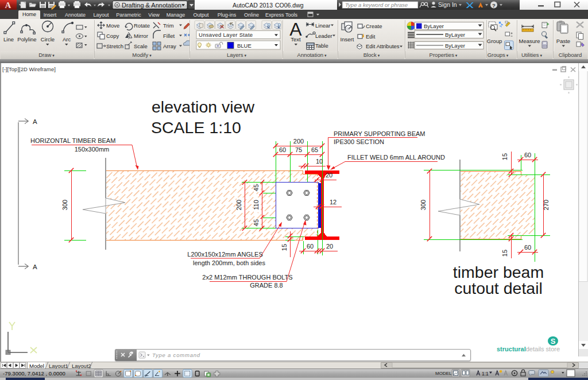 This screenshot has height=380, width=588. What do you see at coordinates (371, 37) in the screenshot?
I see `svg-text: Edit` at bounding box center [371, 37].